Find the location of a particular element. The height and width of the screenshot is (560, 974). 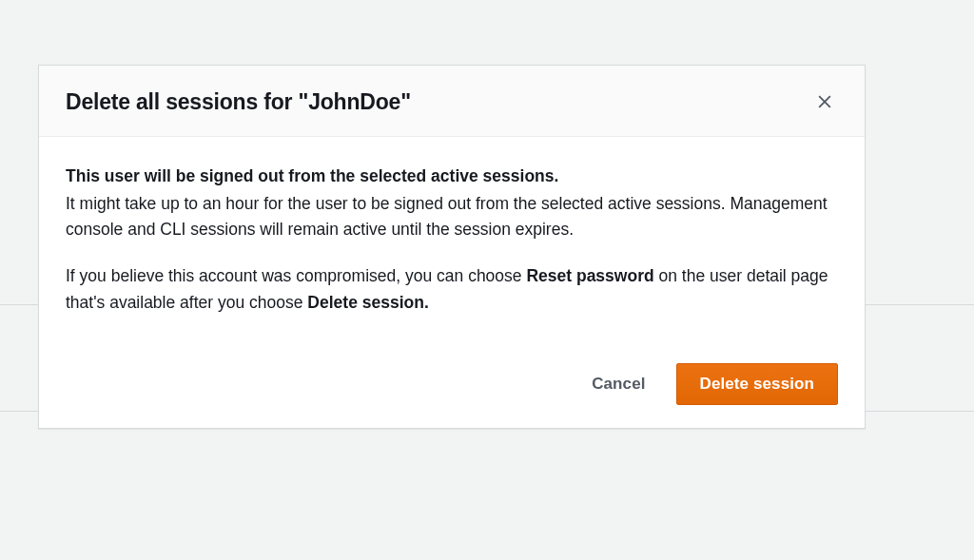

modal-text-pre: If you believe this account was compromi… is located at coordinates (296, 276).